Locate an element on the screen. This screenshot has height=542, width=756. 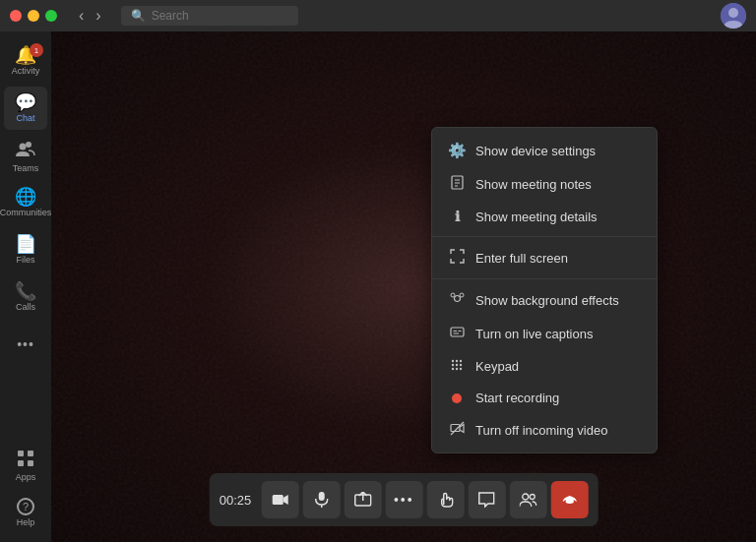
participants-button is located at coordinates (528, 500).